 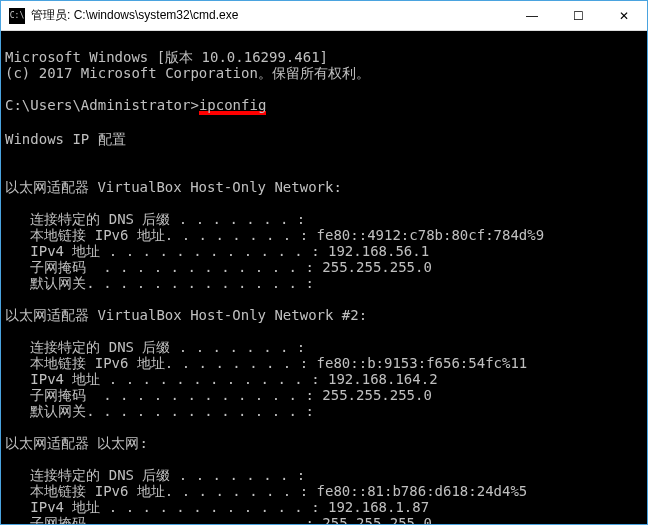 What do you see at coordinates (266, 491) in the screenshot?
I see `ipv6-row: 本地链接 IPv6 地址. . . . . . . . : fe80::81:b…` at bounding box center [266, 491].